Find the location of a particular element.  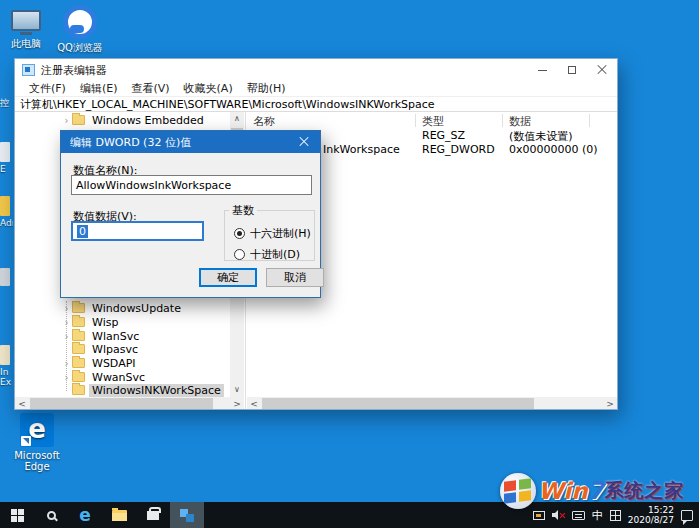

maximize-button is located at coordinates (572, 70).